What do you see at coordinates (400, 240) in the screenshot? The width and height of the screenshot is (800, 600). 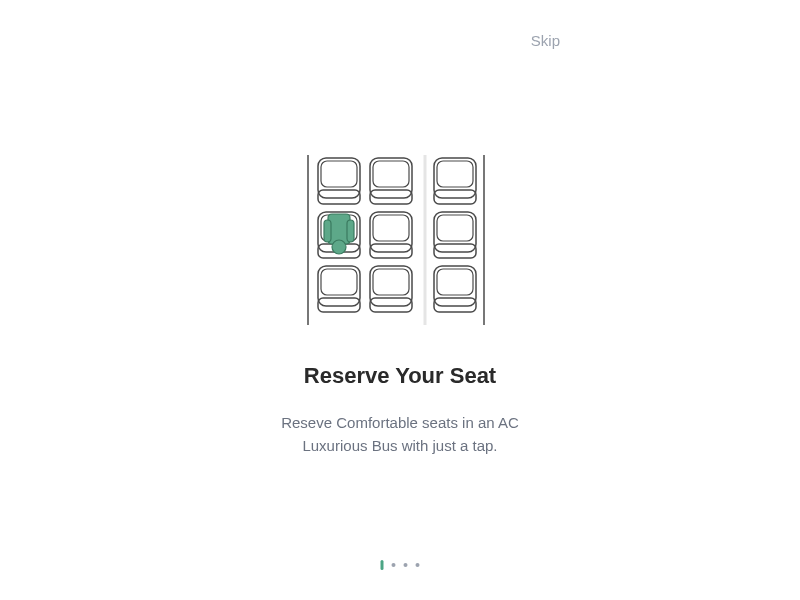 I see `seat-illustration` at bounding box center [400, 240].